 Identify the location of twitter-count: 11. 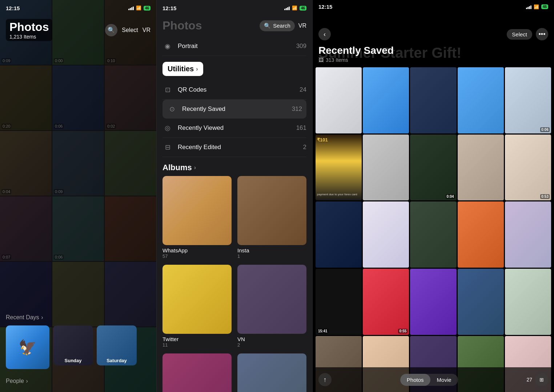
(197, 345).